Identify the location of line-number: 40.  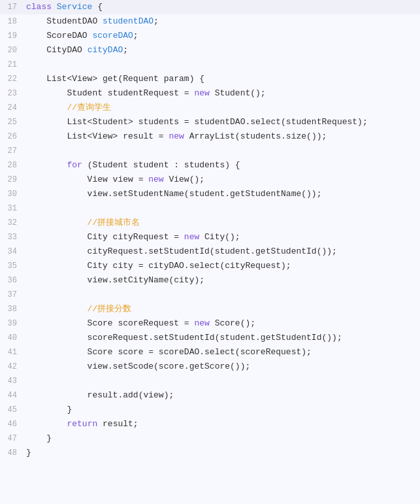
(12, 338).